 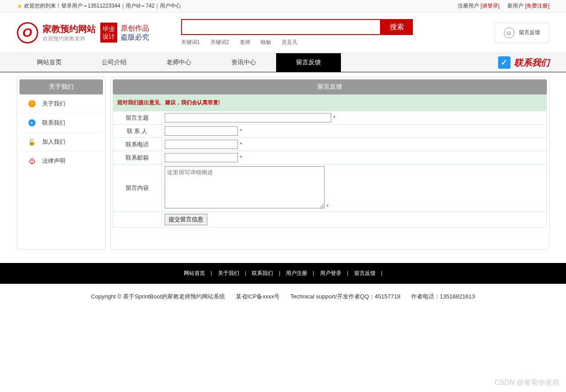 What do you see at coordinates (61, 87) in the screenshot?
I see `sidebar-title: 关于我们` at bounding box center [61, 87].